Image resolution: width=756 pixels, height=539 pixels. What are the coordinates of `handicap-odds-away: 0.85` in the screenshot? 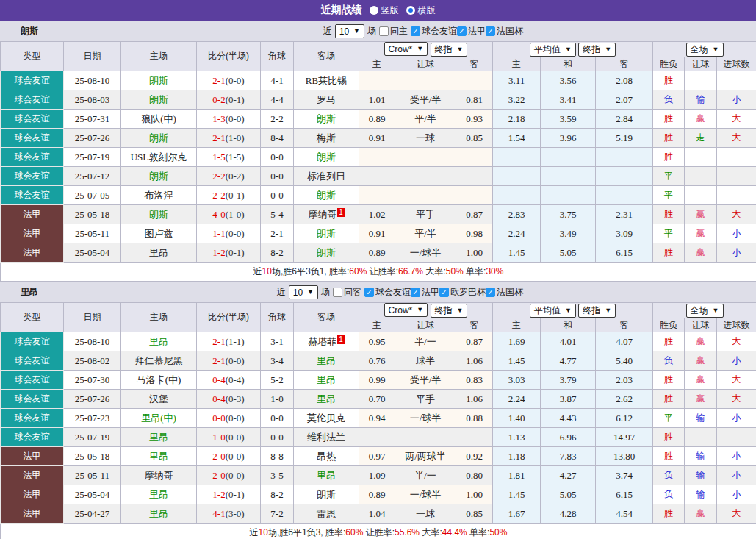 It's located at (475, 138).